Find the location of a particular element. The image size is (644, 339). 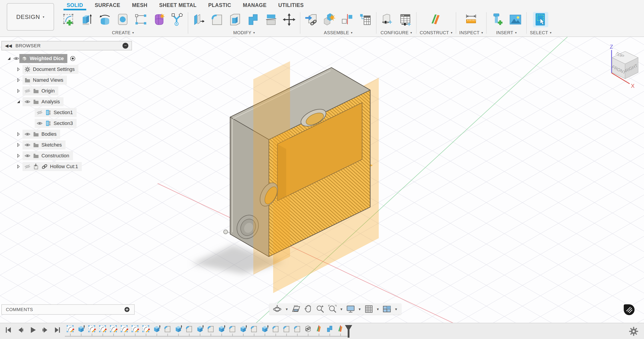

create-group-dropdown: CREATE▾ is located at coordinates (123, 32).